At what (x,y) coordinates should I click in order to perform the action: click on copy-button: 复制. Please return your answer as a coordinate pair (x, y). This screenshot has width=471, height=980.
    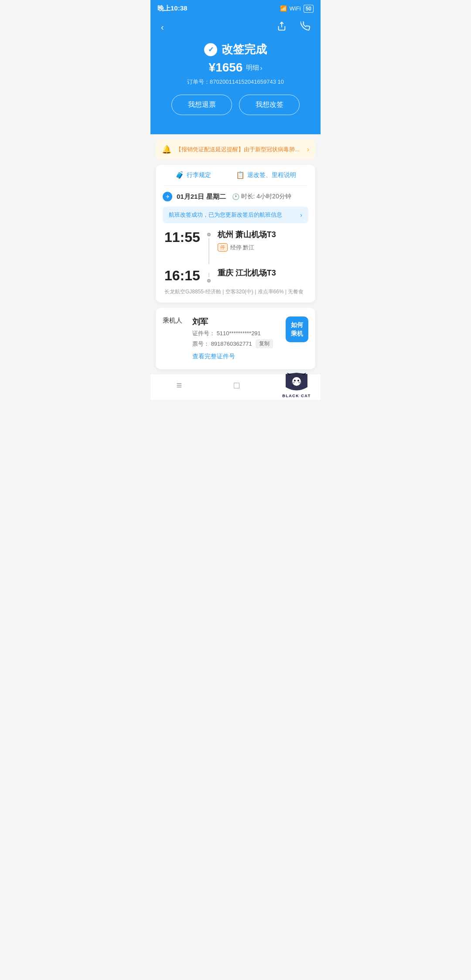
    Looking at the image, I should click on (264, 344).